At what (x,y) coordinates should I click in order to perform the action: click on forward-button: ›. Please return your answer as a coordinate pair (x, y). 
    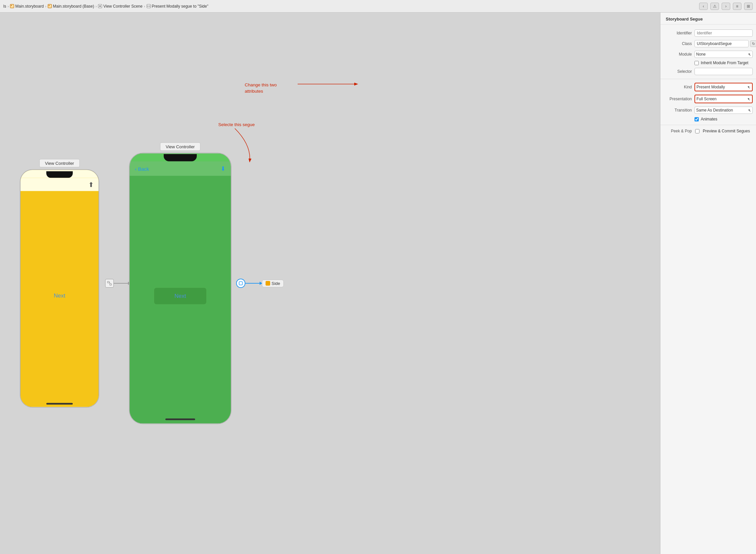
    Looking at the image, I should click on (726, 6).